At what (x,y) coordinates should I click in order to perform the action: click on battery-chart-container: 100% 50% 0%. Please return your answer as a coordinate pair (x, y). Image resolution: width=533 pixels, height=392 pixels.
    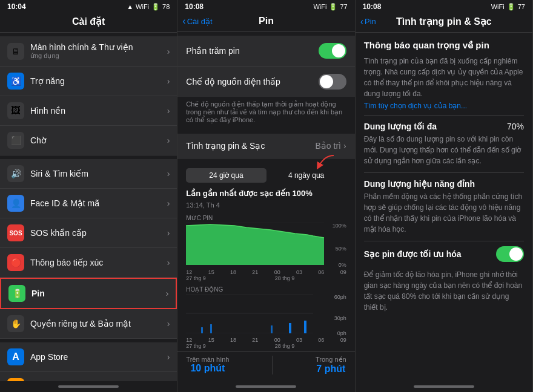
    Looking at the image, I should click on (266, 246).